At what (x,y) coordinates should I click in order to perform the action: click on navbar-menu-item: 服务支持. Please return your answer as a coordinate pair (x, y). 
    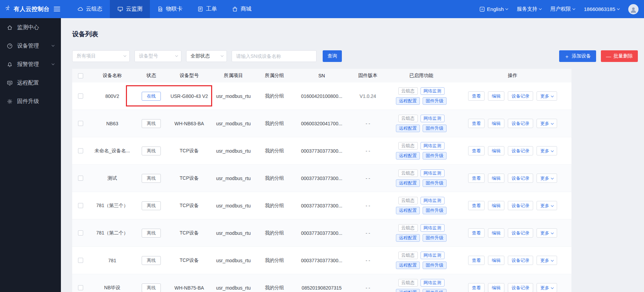
    Looking at the image, I should click on (529, 9).